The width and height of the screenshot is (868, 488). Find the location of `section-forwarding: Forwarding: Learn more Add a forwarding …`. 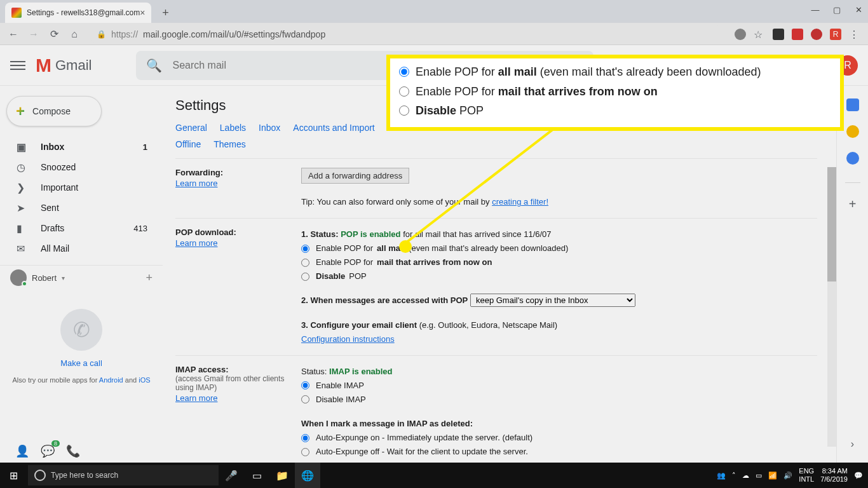

section-forwarding: Forwarding: Learn more Add a forwarding … is located at coordinates (496, 188).